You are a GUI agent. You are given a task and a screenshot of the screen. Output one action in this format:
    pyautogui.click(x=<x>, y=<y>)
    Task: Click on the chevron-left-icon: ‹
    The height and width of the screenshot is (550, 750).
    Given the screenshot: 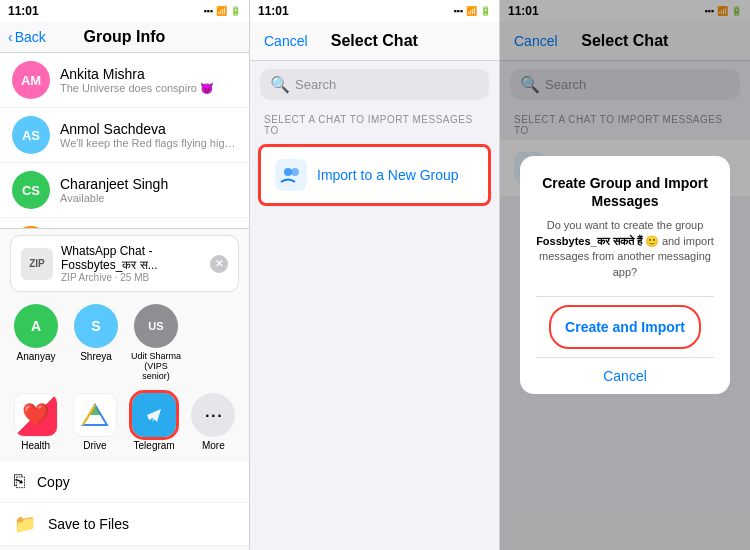 What is the action you would take?
    pyautogui.click(x=10, y=37)
    